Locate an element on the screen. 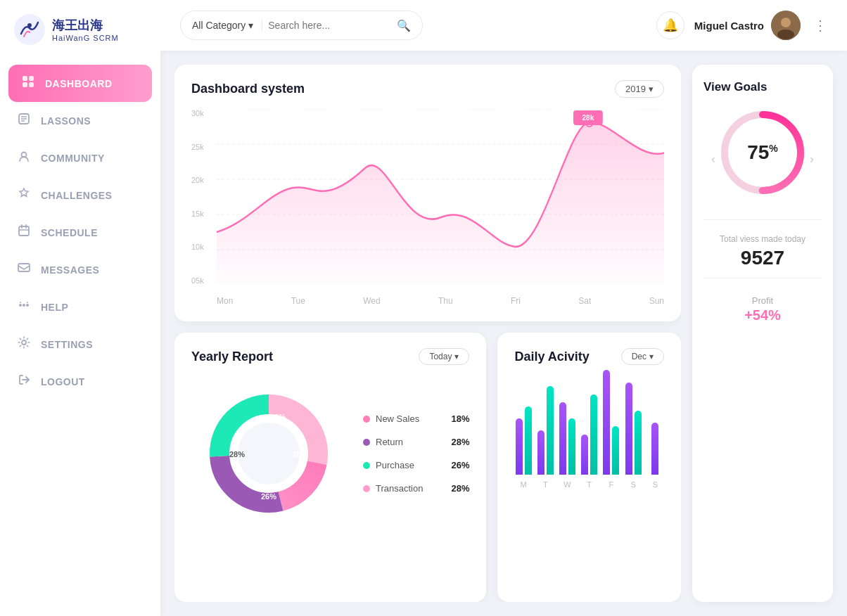  notification-bell: 🔔 is located at coordinates (670, 25).